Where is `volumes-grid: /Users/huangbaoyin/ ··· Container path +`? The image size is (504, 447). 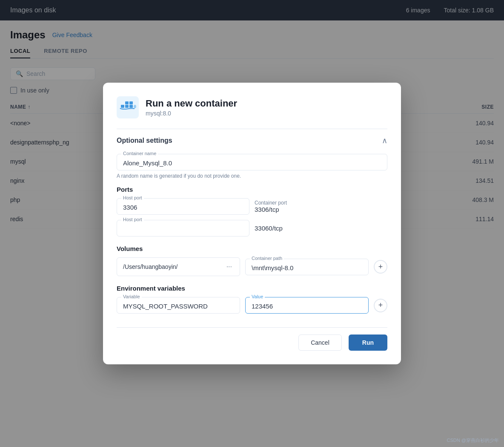
volumes-grid: /Users/huangbaoyin/ ··· Container path + is located at coordinates (252, 267).